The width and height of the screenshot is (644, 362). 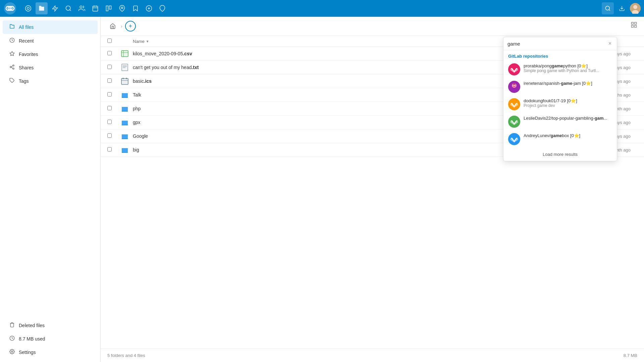 I want to click on nav-map, so click(x=162, y=8).